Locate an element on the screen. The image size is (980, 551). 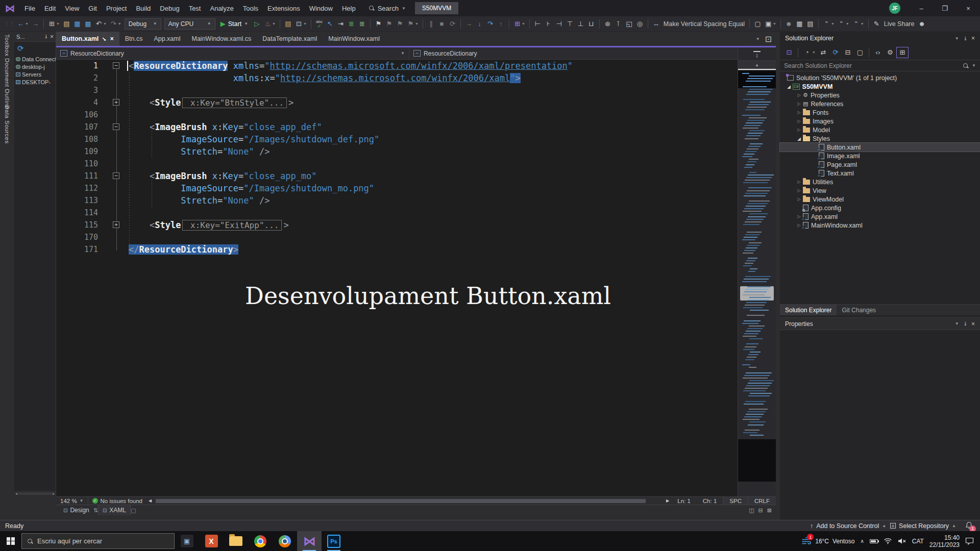
zoom-dropdown: 142 % ▼ is located at coordinates (72, 501).